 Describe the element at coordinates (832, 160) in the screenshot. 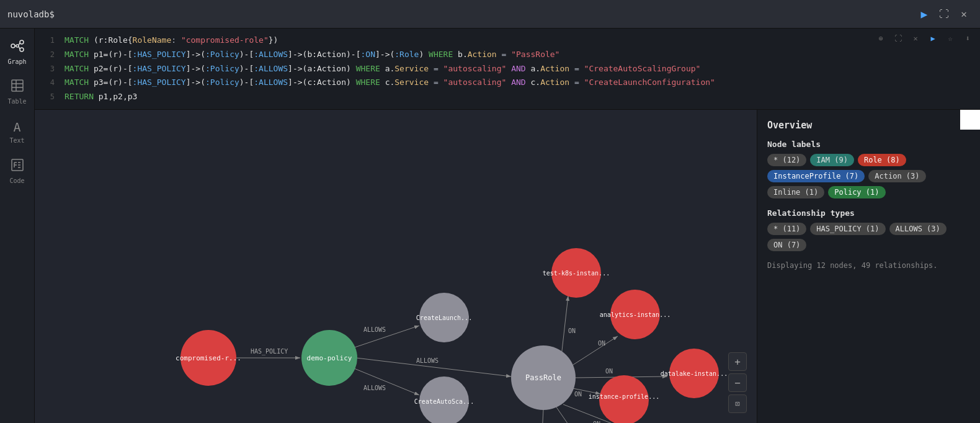

I see `tag-iam: IAM (9)` at that location.